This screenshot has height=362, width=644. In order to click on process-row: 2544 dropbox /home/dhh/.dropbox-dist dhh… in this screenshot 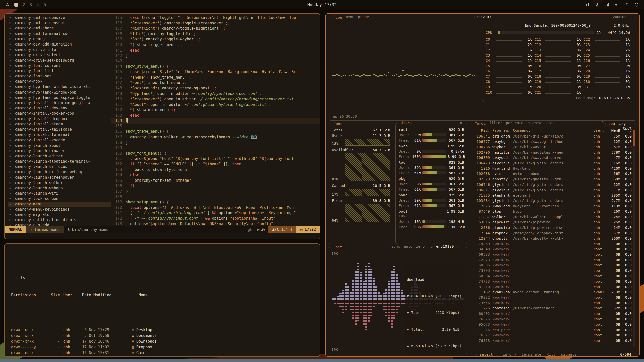, I will do `click(553, 233)`.